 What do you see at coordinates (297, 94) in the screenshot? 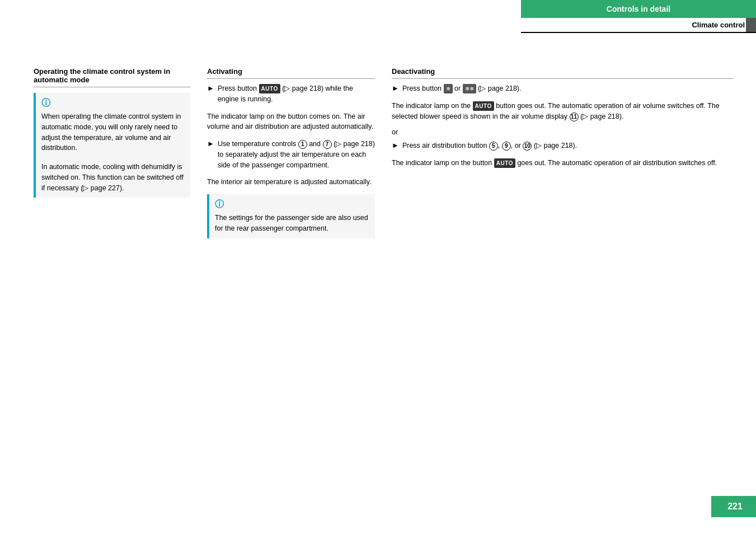
I see `middle-bullet-1-text: Press button AUTO (▷ page 218) while the…` at bounding box center [297, 94].